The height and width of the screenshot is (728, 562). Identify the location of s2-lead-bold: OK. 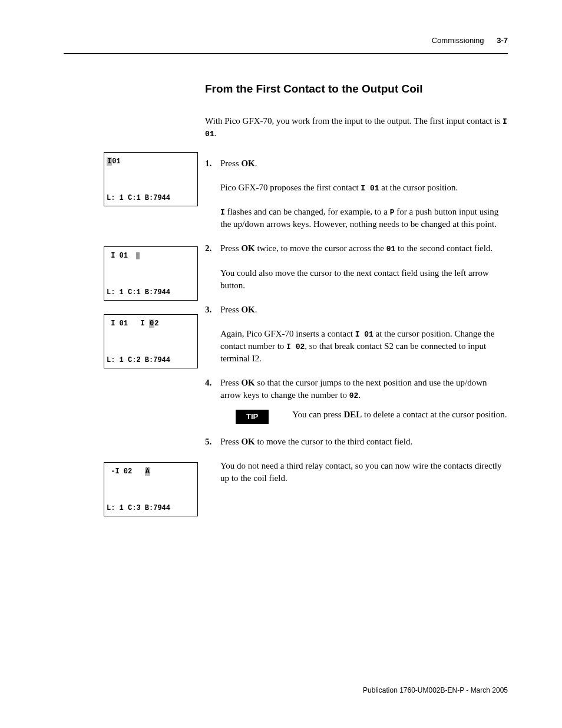
(247, 248).